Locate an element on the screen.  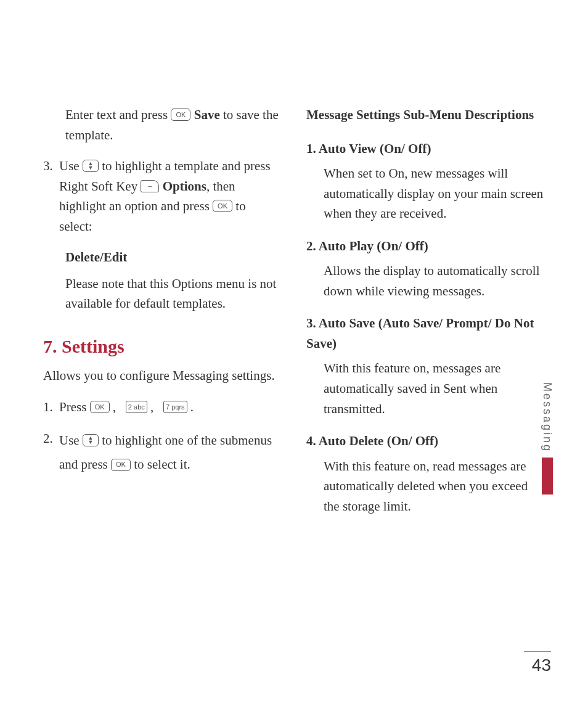
submenu-item-1: 1. Auto View (On/ Off) When set to On, n… is located at coordinates (425, 181).